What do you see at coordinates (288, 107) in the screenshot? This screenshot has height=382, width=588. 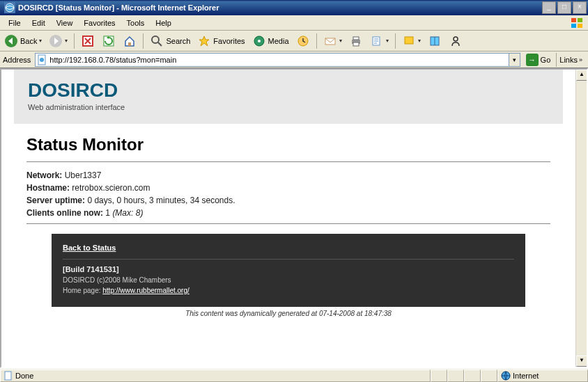 I see `brand-subtitle: Web administration interface` at bounding box center [288, 107].